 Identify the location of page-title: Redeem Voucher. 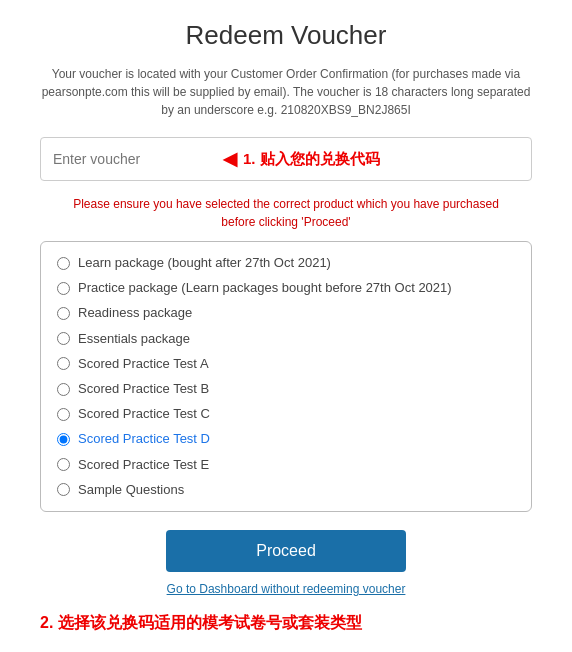
(286, 36).